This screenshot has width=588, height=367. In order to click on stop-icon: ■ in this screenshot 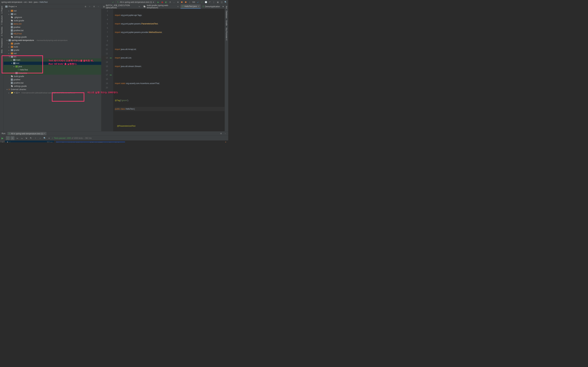, I will do `click(178, 2)`.